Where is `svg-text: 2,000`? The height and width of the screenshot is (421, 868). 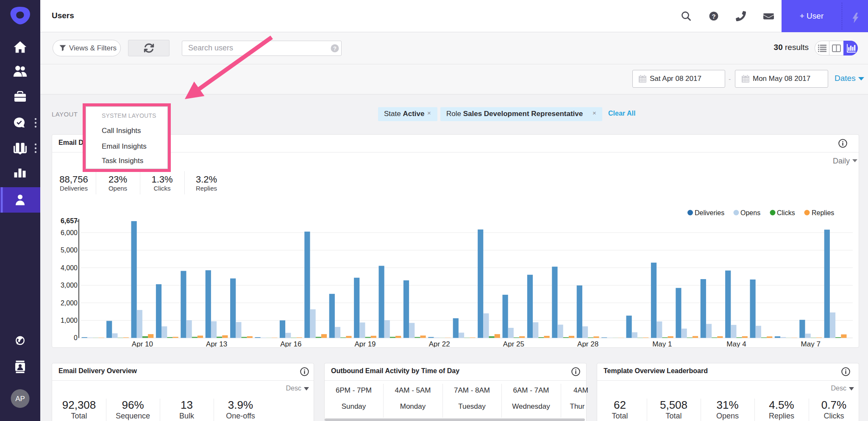 svg-text: 2,000 is located at coordinates (69, 303).